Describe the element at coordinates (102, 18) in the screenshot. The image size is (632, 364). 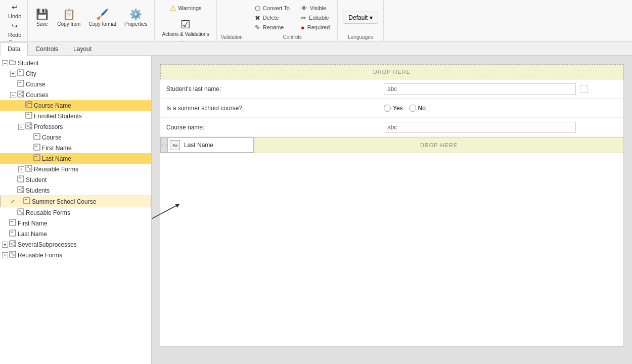
I see `copy-format-button: 🖌️ Copy format` at that location.